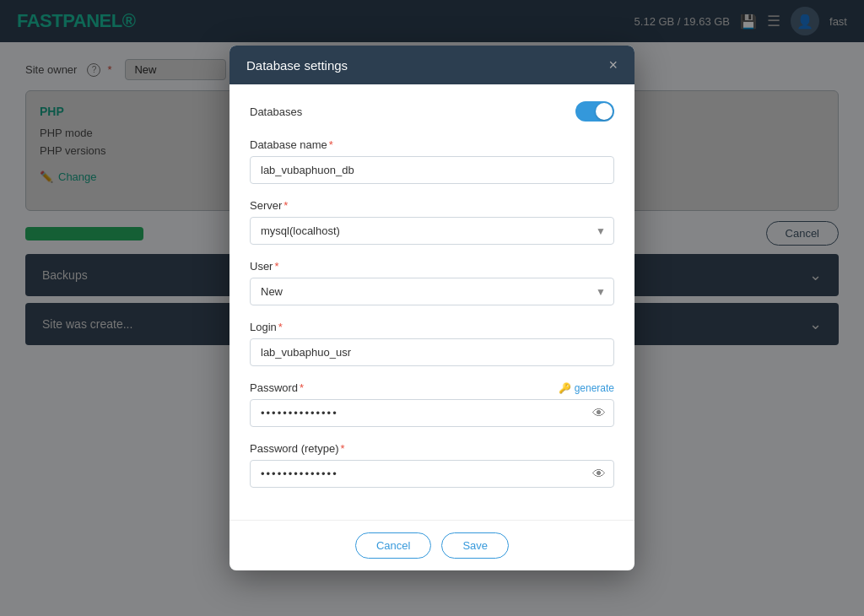 This screenshot has height=616, width=864. What do you see at coordinates (599, 413) in the screenshot?
I see `password-eye-icon: 👁` at bounding box center [599, 413].